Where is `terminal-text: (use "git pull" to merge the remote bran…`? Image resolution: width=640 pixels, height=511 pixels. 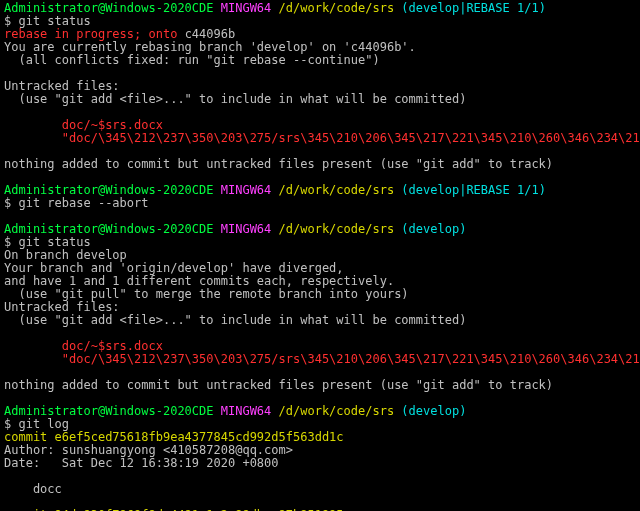 terminal-text: (use "git pull" to merge the remote bran… is located at coordinates (206, 294).